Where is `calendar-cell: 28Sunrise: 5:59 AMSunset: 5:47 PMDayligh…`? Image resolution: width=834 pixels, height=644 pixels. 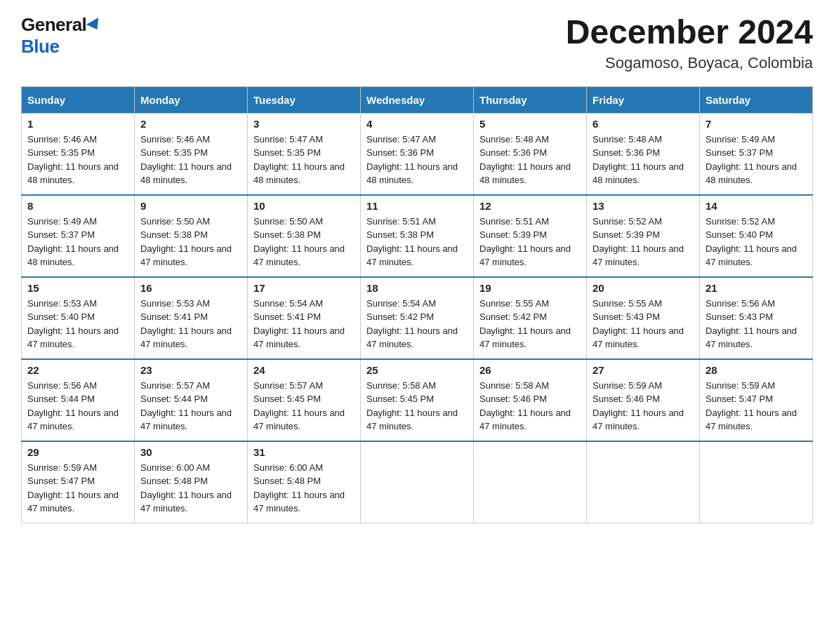
calendar-cell: 28Sunrise: 5:59 AMSunset: 5:47 PMDayligh… is located at coordinates (757, 400).